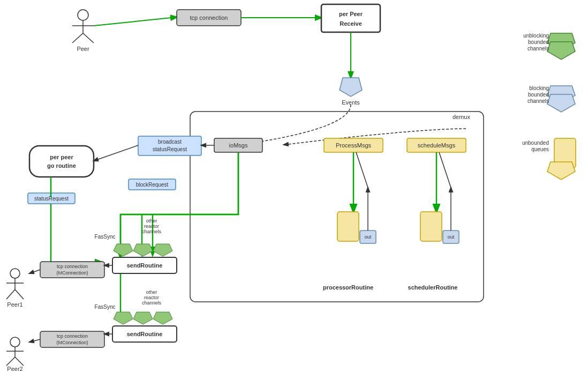 This screenshot has width=588, height=371. Describe the element at coordinates (539, 88) in the screenshot. I see `svg-text: blocking` at that location.